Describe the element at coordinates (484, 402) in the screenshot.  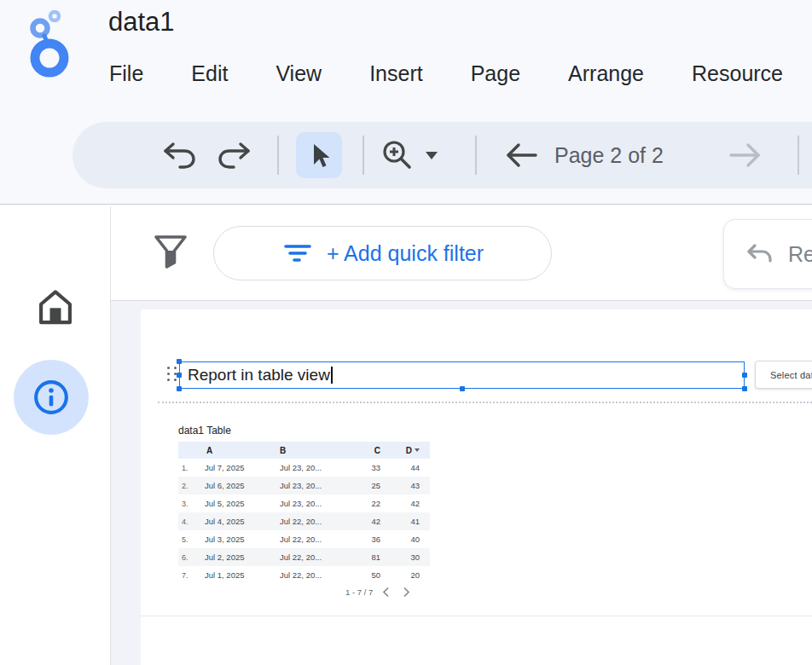
I see `alignment-guide` at that location.